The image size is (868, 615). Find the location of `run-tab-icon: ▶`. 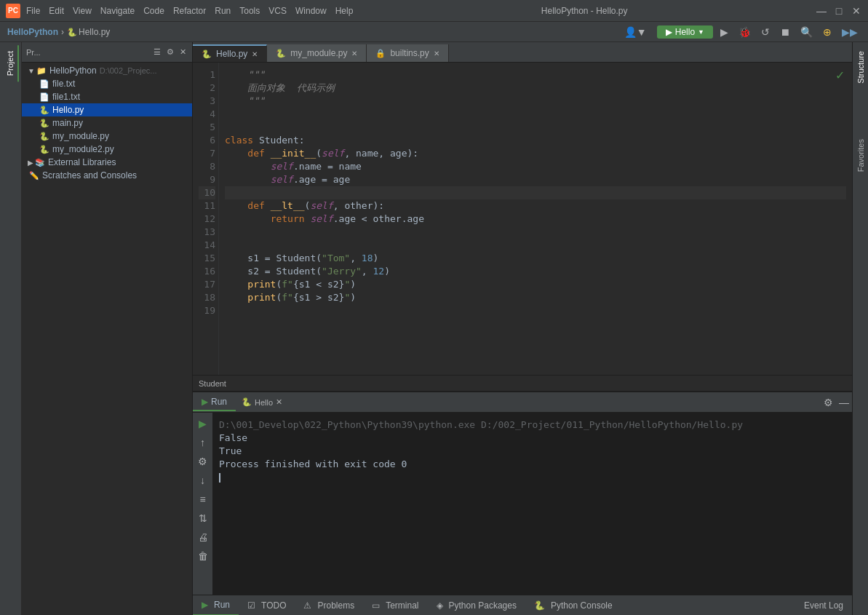

run-tab-icon: ▶ is located at coordinates (205, 402).